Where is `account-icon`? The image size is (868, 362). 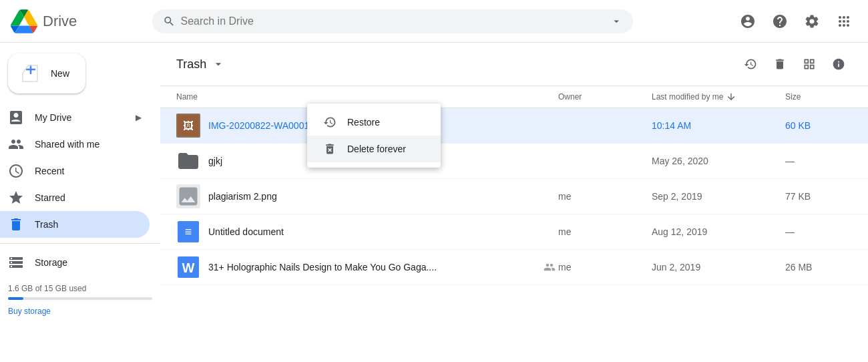 account-icon is located at coordinates (748, 21).